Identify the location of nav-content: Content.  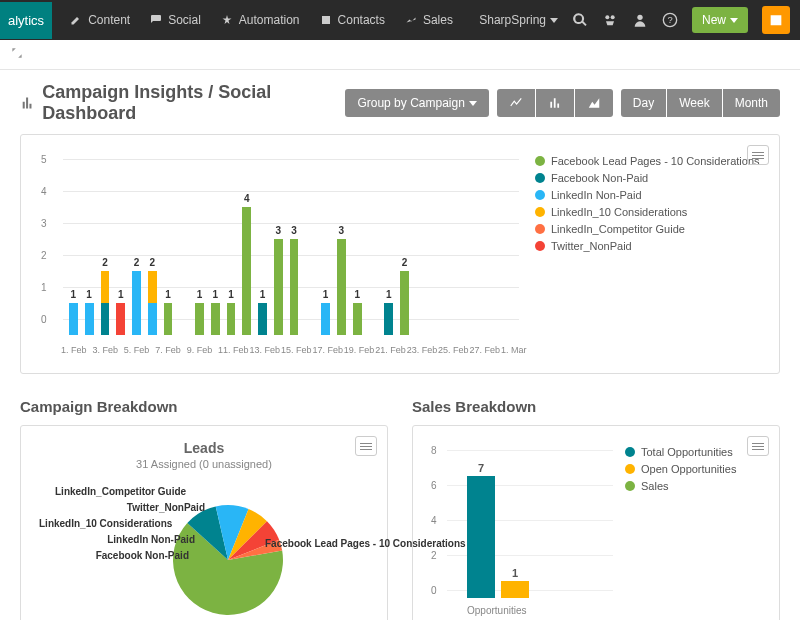
(100, 20).